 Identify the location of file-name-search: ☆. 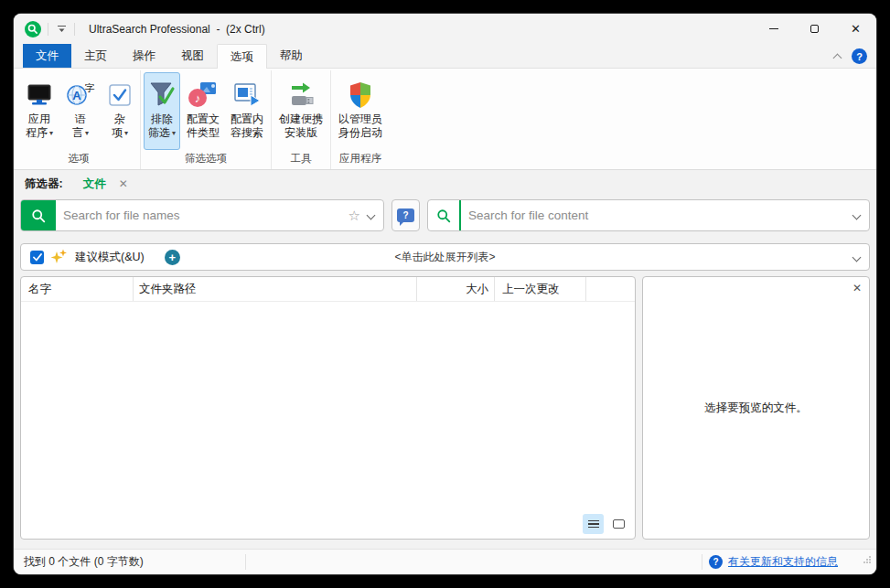
(202, 216).